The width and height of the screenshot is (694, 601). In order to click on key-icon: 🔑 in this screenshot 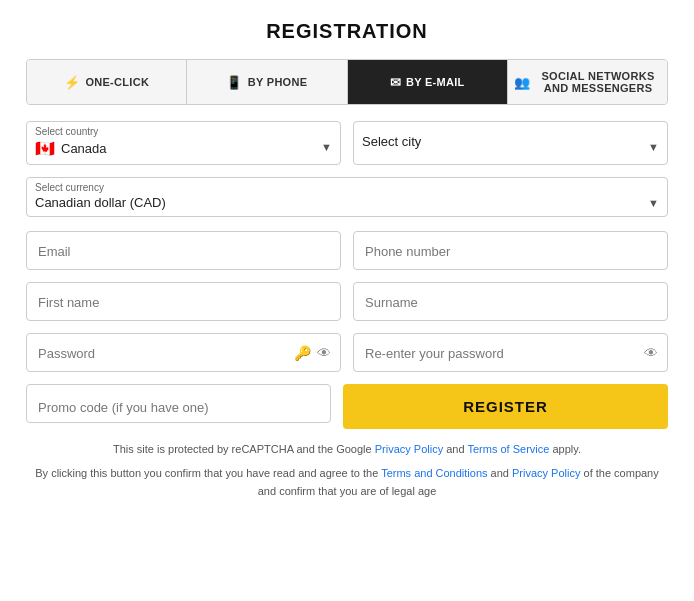, I will do `click(302, 353)`.